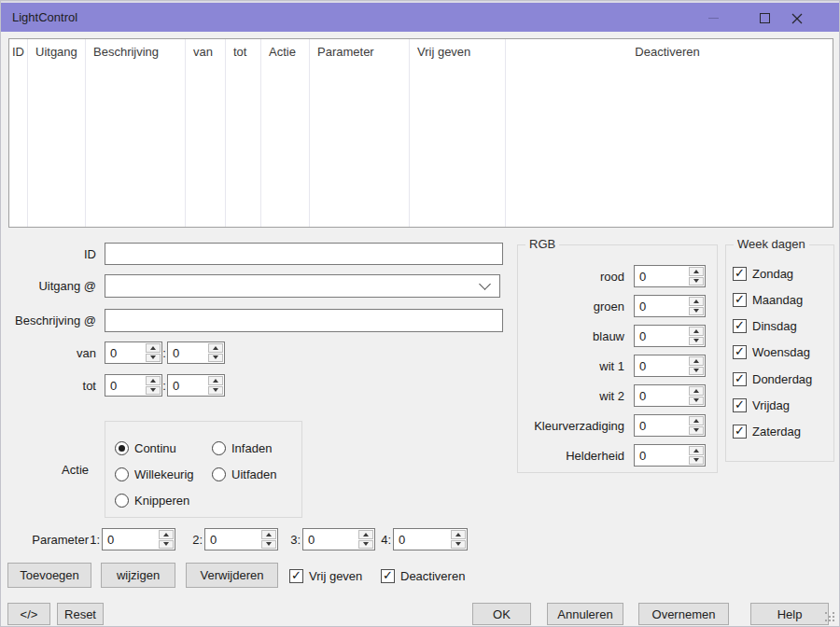 The height and width of the screenshot is (627, 840). I want to click on wit2-spinner: 0, so click(670, 396).